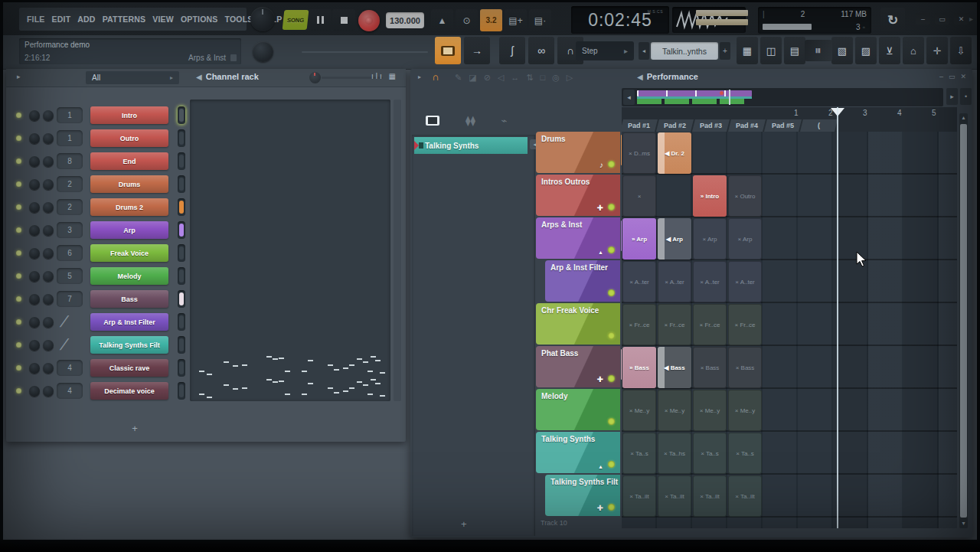 This screenshot has height=552, width=980. Describe the element at coordinates (675, 453) in the screenshot. I see `clip-ta-hs: × Ta..hs` at that location.